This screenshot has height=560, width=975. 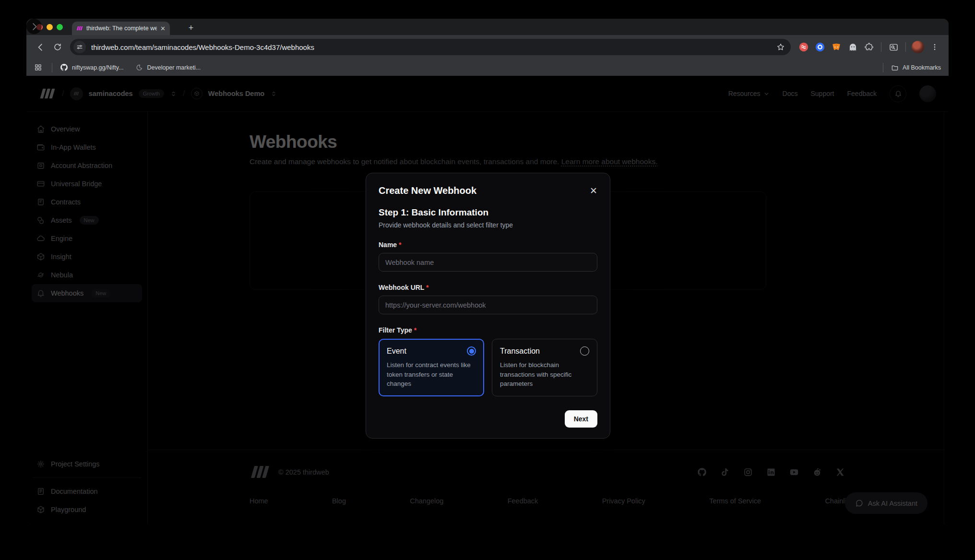 I want to click on folder-icon, so click(x=895, y=68).